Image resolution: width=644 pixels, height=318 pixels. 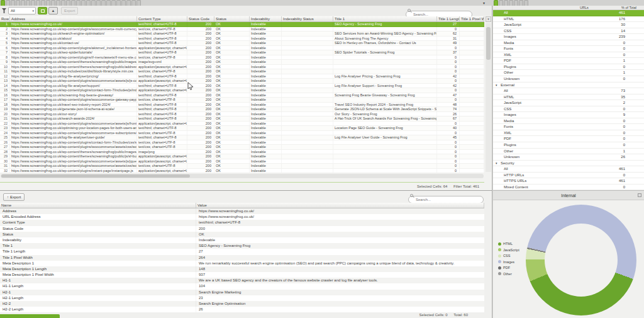 I want to click on table-row: 17 https://www.screamingfrog.co.uk/wp-co…, so click(x=242, y=100).